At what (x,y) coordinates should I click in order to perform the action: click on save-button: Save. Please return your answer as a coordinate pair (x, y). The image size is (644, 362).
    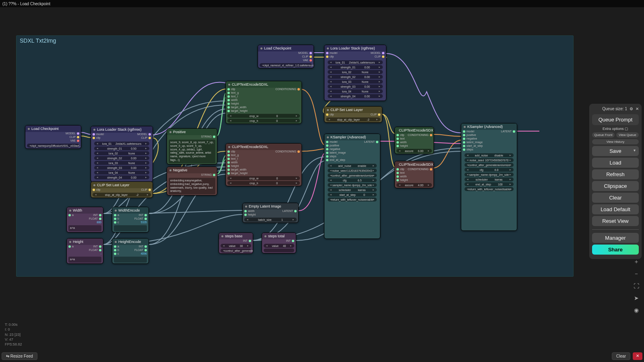
    Looking at the image, I should click on (615, 151).